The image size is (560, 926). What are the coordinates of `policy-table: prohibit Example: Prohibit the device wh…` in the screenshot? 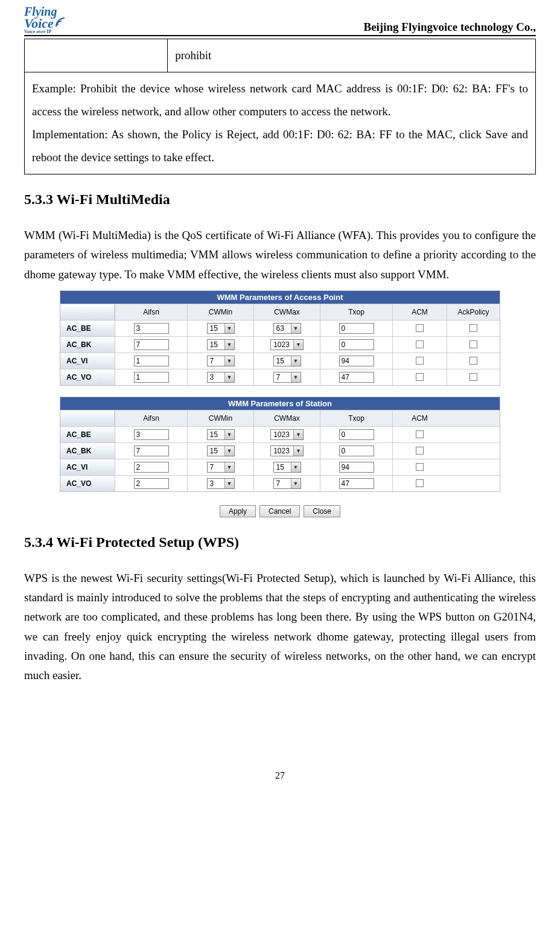 It's located at (280, 106).